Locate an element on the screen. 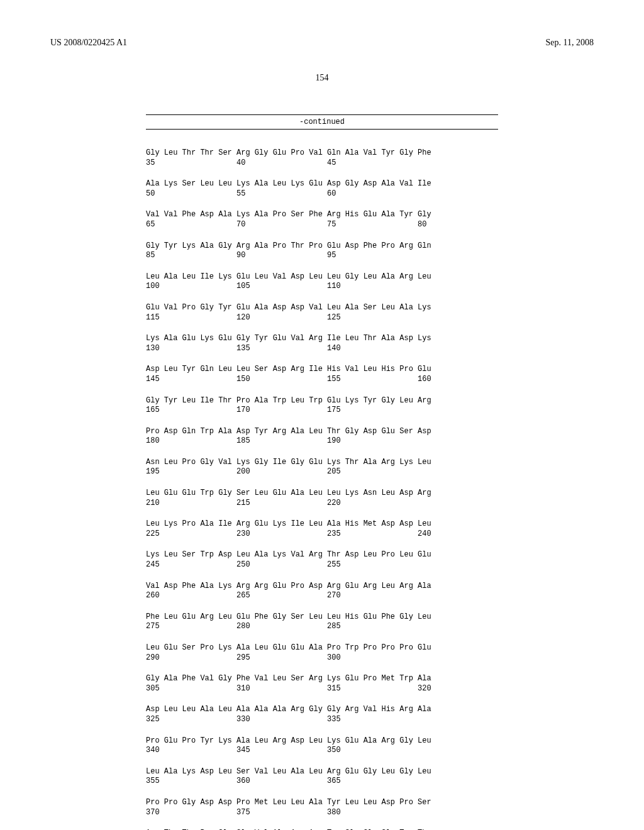  sequence-row: Pro Asp Gln Trp Ala Asp Tyr Arg Ala Leu … is located at coordinates (322, 436).